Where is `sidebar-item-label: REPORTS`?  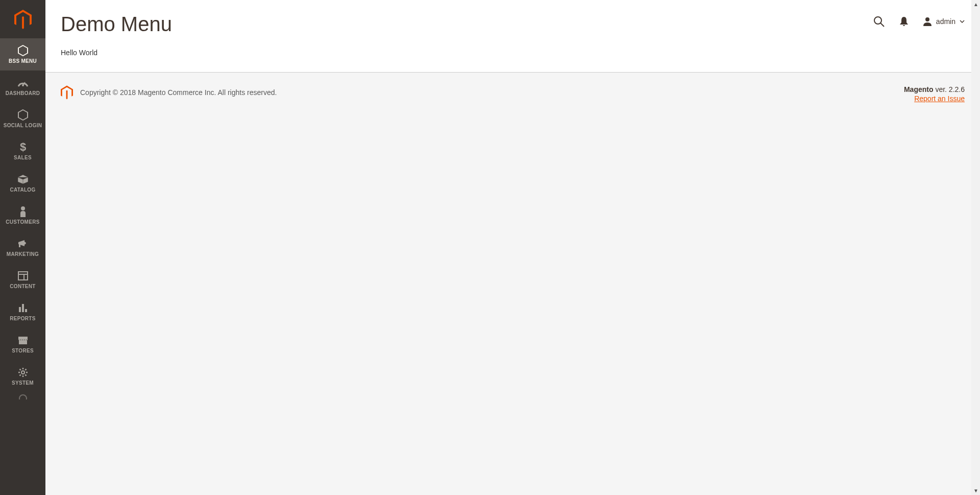 sidebar-item-label: REPORTS is located at coordinates (22, 319).